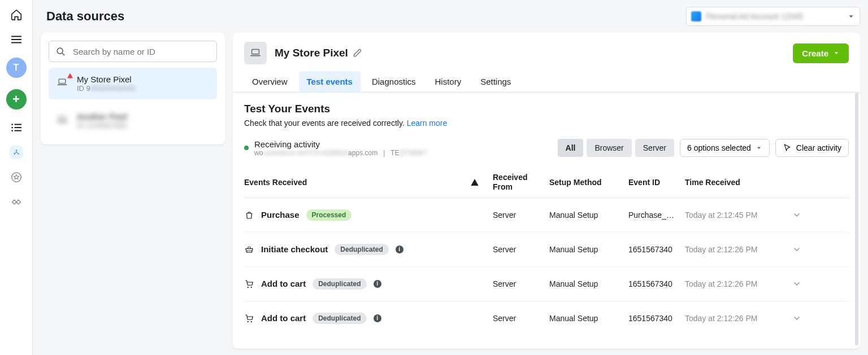  What do you see at coordinates (106, 88) in the screenshot?
I see `datasource-id: ID 900000000000` at bounding box center [106, 88].